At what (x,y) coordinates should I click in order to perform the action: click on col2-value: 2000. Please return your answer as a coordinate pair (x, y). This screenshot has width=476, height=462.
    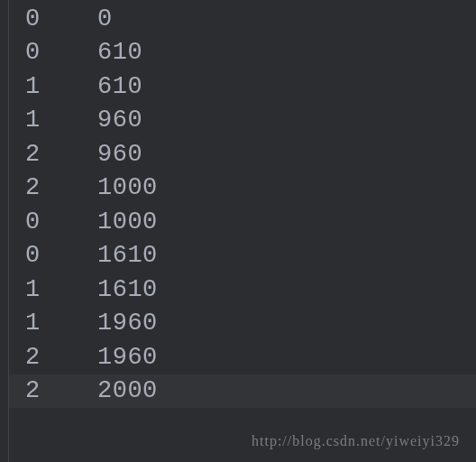
    Looking at the image, I should click on (128, 391).